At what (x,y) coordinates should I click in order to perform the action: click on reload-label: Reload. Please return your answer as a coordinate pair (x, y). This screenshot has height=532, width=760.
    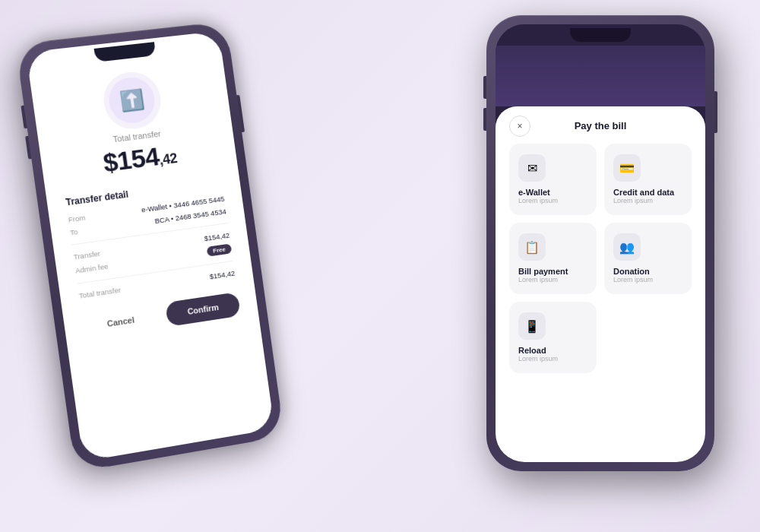
    Looking at the image, I should click on (538, 350).